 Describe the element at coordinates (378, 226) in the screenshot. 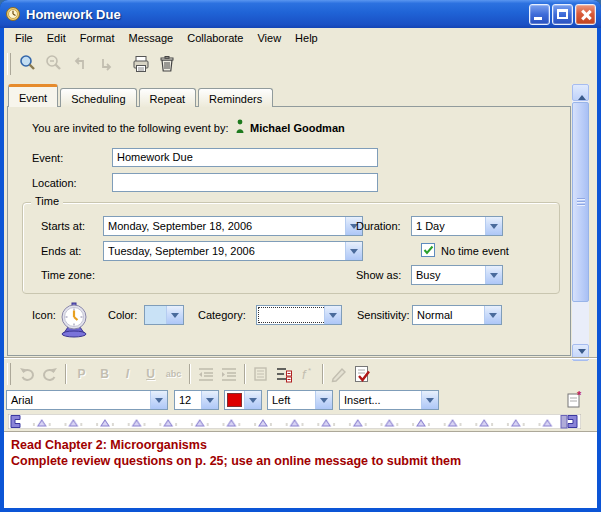

I see `duration-label: Duration:` at that location.